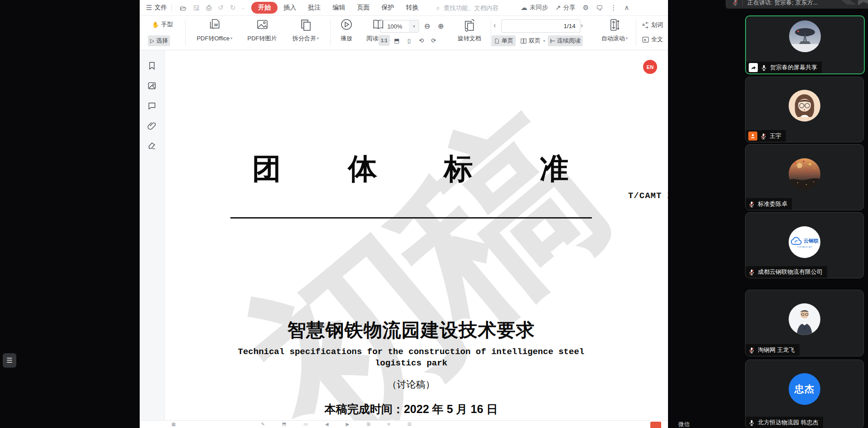 The image size is (868, 428). What do you see at coordinates (233, 8) in the screenshot?
I see `redo-icon: ↻` at bounding box center [233, 8].